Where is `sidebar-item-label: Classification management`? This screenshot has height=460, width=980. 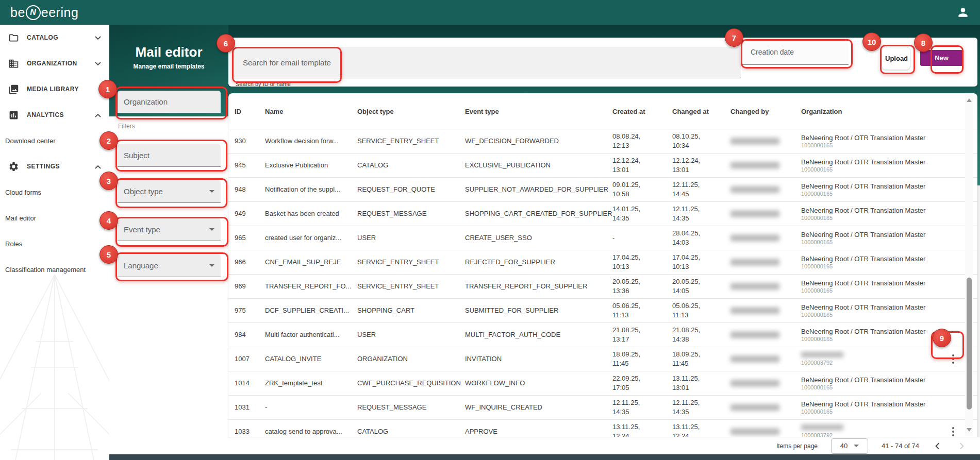
sidebar-item-label: Classification management is located at coordinates (53, 270).